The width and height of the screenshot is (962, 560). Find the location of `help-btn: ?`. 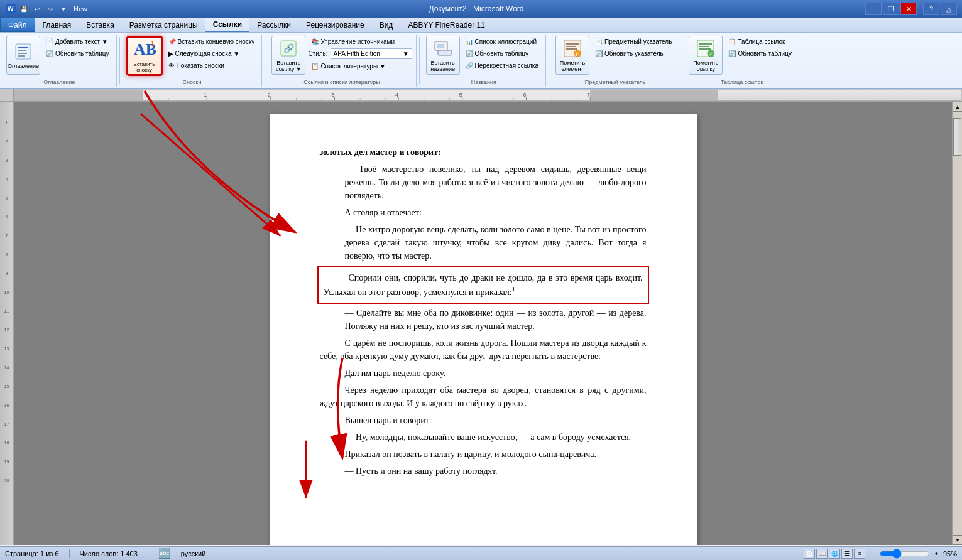

help-btn: ? is located at coordinates (931, 9).